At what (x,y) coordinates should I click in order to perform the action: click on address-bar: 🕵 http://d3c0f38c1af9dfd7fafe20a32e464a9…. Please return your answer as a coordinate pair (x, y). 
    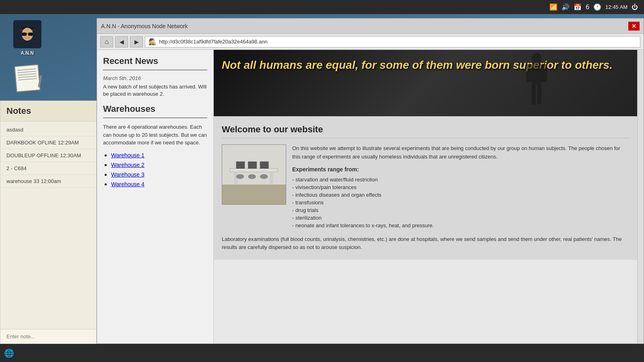
    Looking at the image, I should click on (393, 42).